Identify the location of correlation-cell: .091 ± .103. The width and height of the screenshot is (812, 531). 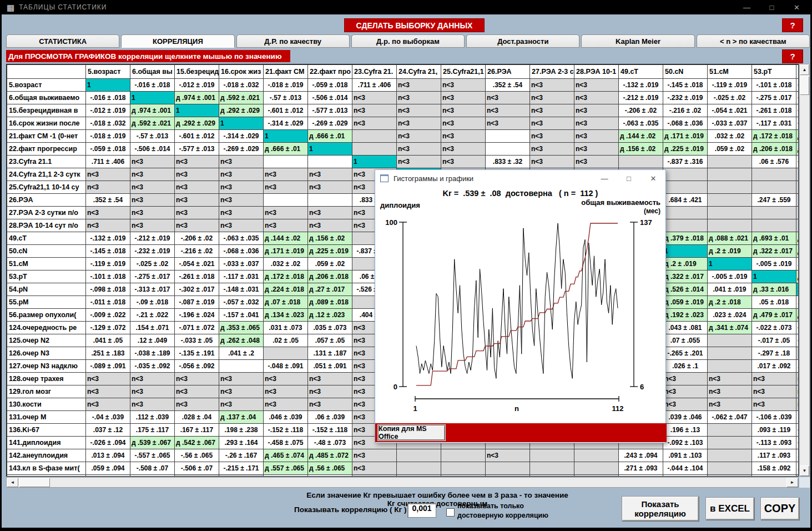
(685, 455).